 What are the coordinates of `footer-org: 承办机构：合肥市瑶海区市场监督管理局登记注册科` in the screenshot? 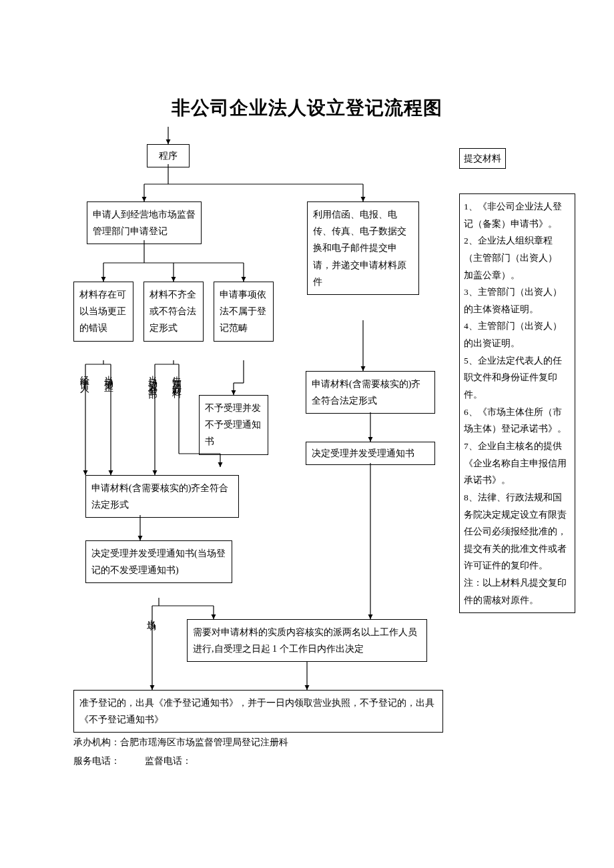 It's located at (181, 743).